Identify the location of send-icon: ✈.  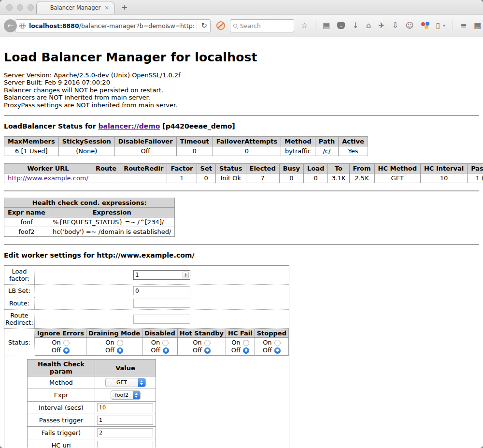
(382, 26).